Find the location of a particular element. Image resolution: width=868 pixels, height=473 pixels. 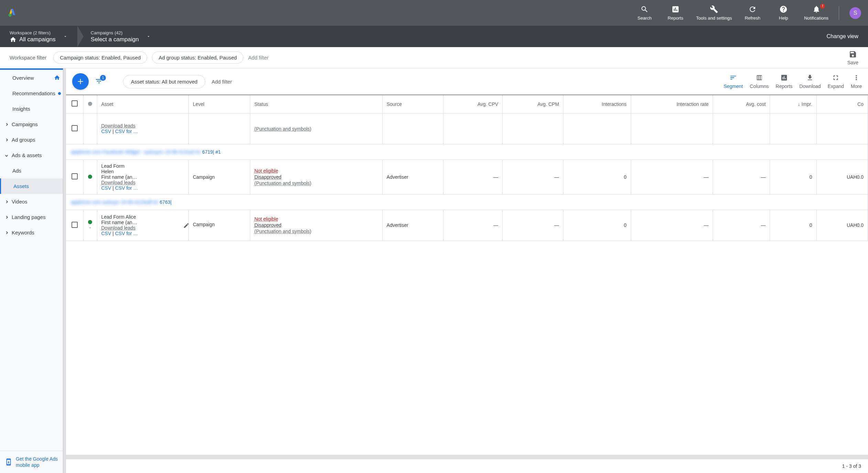

breadcrumb-workspace: Workspace (2 filters) All campaigns is located at coordinates (44, 36).